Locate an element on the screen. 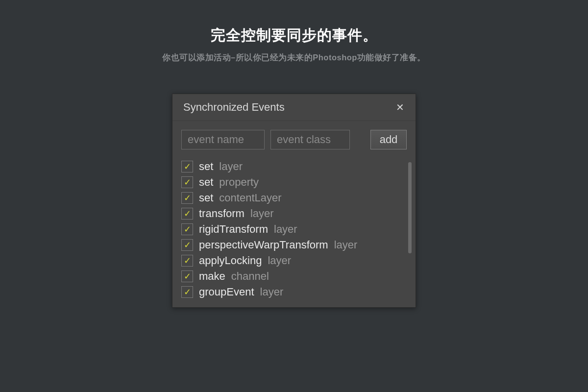 This screenshot has width=588, height=392. event-name-label: transform is located at coordinates (221, 214).